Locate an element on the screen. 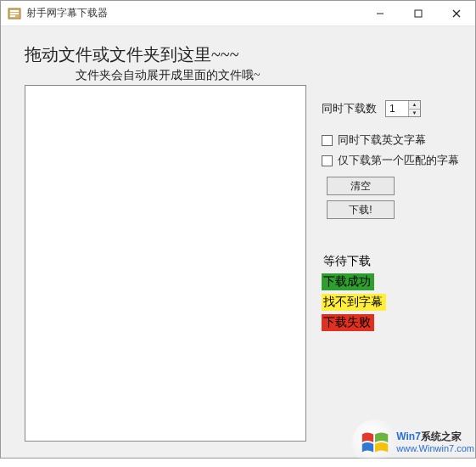 The width and height of the screenshot is (476, 467). concurrent-spinner: 1 ▲ ▼ is located at coordinates (403, 109).